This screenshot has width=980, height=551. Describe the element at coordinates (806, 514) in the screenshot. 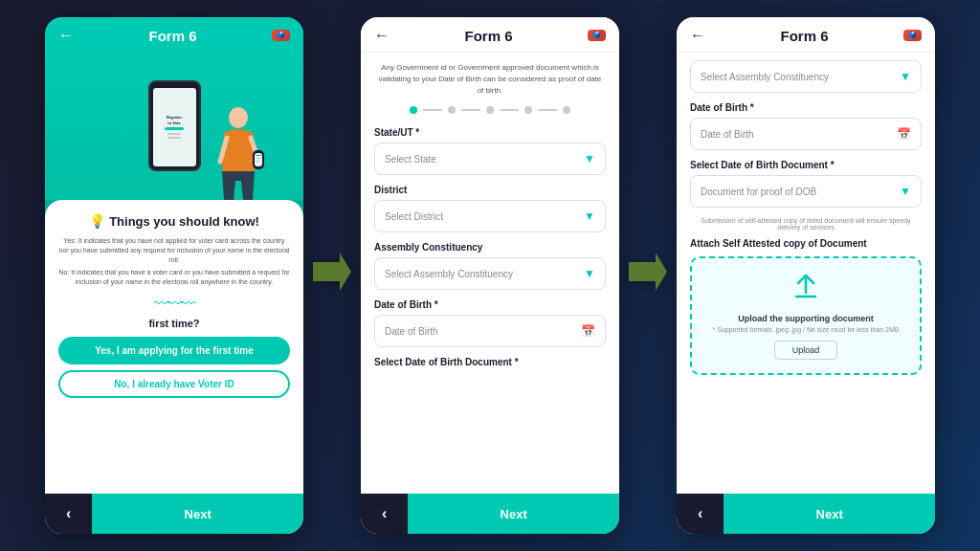

I see `screen3-bottom-nav: ‹ Next` at that location.